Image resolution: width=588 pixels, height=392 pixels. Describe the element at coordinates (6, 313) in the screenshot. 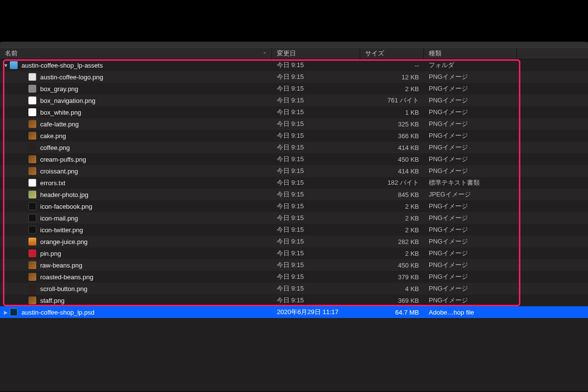

I see `disclosure-closed-icon: ▶` at that location.